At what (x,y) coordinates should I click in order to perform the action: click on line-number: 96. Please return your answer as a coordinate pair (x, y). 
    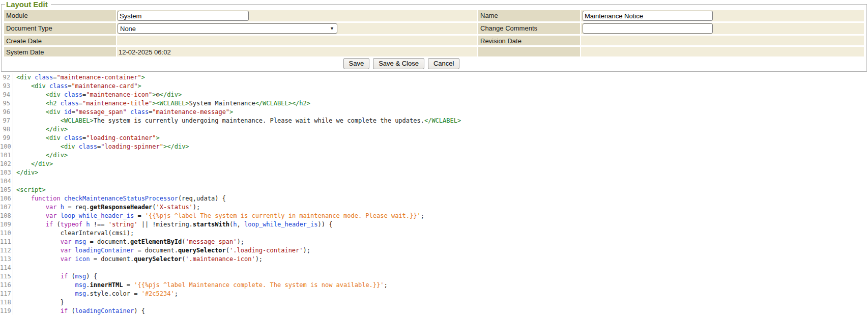
    Looking at the image, I should click on (7, 112).